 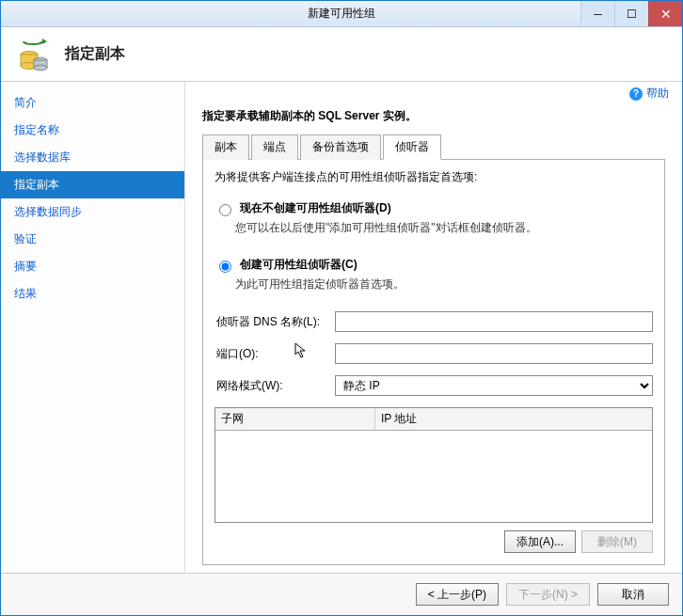 I want to click on sidebar-item-label: 选择数据库, so click(x=42, y=157).